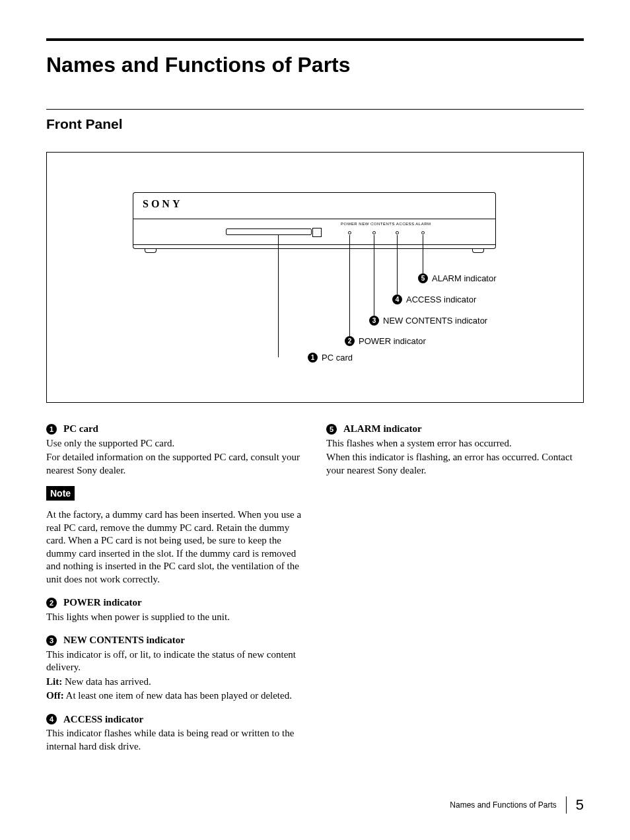  Describe the element at coordinates (435, 321) in the screenshot. I see `callout-text-3: NEW CONTENTS indicator` at that location.